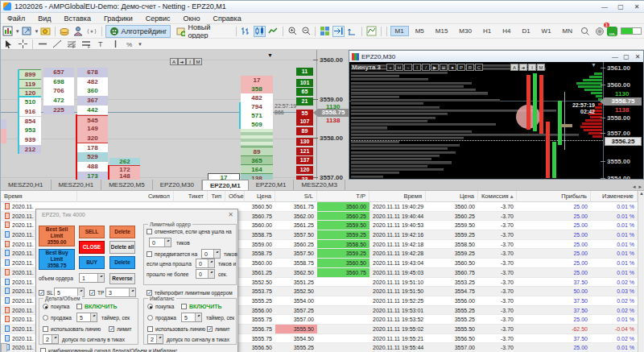  What do you see at coordinates (452, 68) in the screenshot?
I see `dark-toolbar-button-7: ●` at bounding box center [452, 68].